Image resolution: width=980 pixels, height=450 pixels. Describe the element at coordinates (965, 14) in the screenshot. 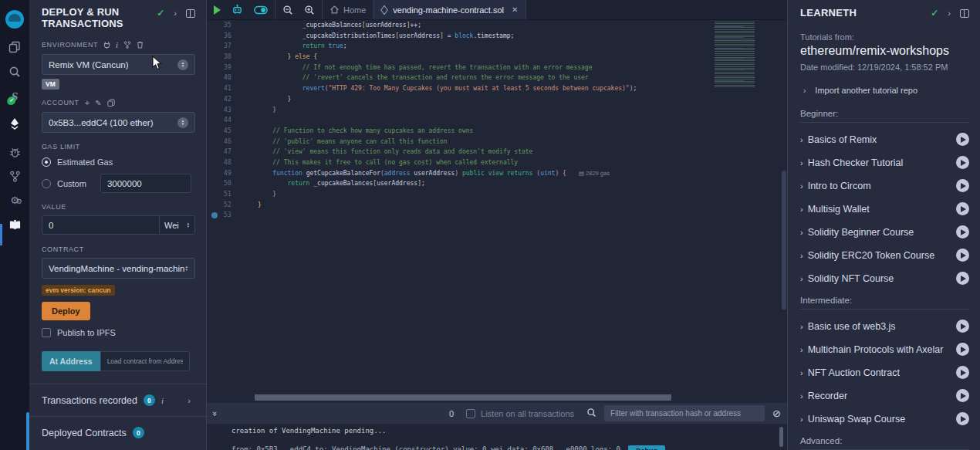

I see `learneth-pin-icon` at that location.